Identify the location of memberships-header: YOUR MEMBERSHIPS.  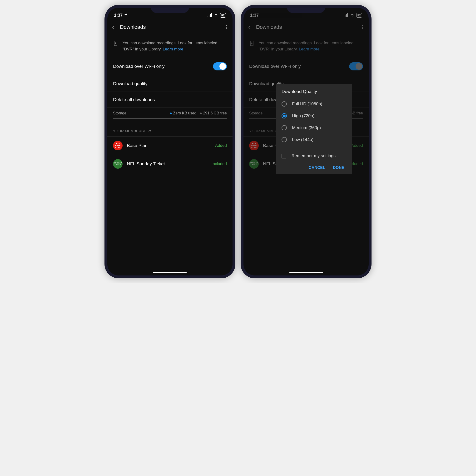
(170, 131).